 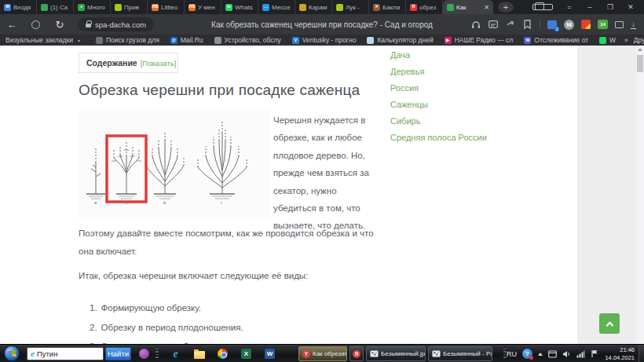 What do you see at coordinates (166, 7) in the screenshot?
I see `tab-littleone: ЛБ Littleo` at bounding box center [166, 7].